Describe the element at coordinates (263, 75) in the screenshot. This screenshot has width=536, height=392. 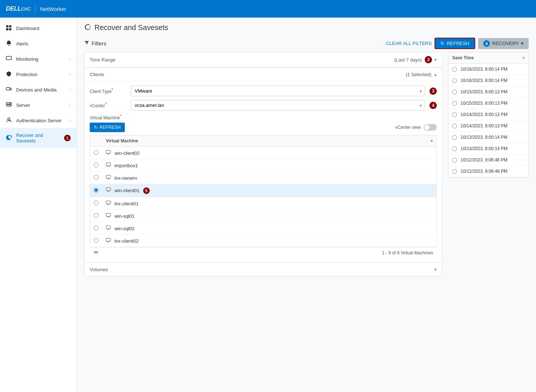
I see `clients-filter-header: Clients (1 Selected) ▴` at that location.